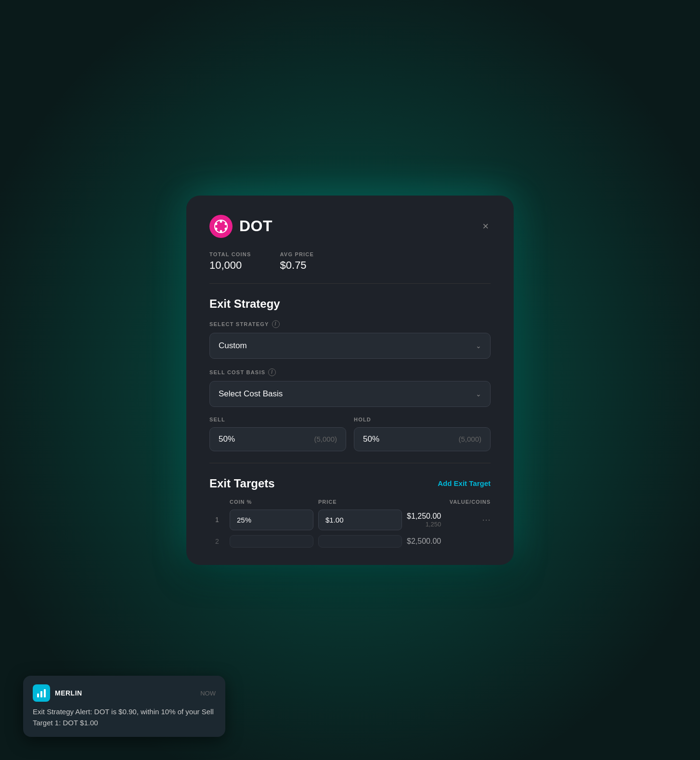 This screenshot has width=700, height=760. What do you see at coordinates (486, 520) in the screenshot?
I see `target-row-1-more-icon: ⋯` at bounding box center [486, 520].